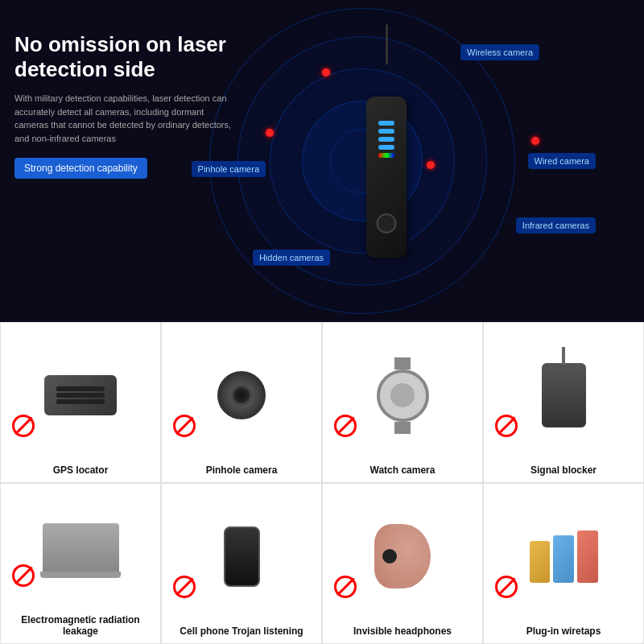 The width and height of the screenshot is (644, 644). What do you see at coordinates (402, 631) in the screenshot?
I see `headphones-label: Invisible headphones` at bounding box center [402, 631].